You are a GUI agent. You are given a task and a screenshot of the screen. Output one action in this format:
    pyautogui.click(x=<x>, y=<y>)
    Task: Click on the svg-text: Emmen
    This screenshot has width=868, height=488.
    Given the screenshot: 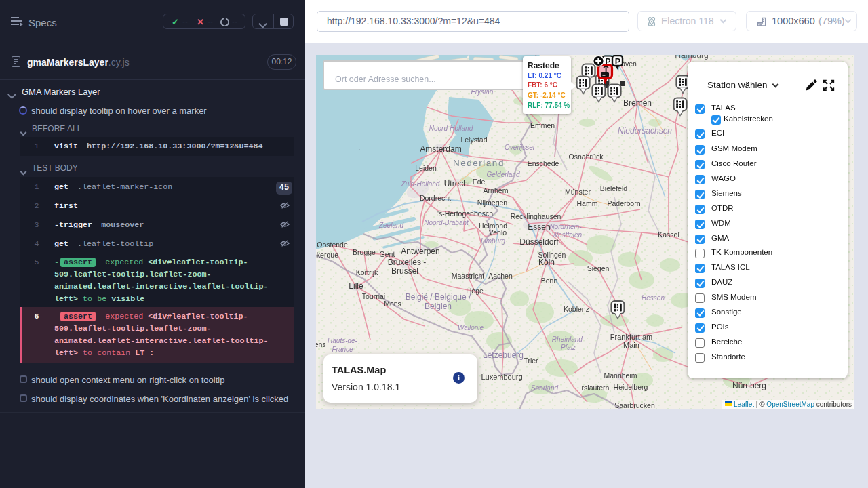 What is the action you would take?
    pyautogui.click(x=542, y=125)
    